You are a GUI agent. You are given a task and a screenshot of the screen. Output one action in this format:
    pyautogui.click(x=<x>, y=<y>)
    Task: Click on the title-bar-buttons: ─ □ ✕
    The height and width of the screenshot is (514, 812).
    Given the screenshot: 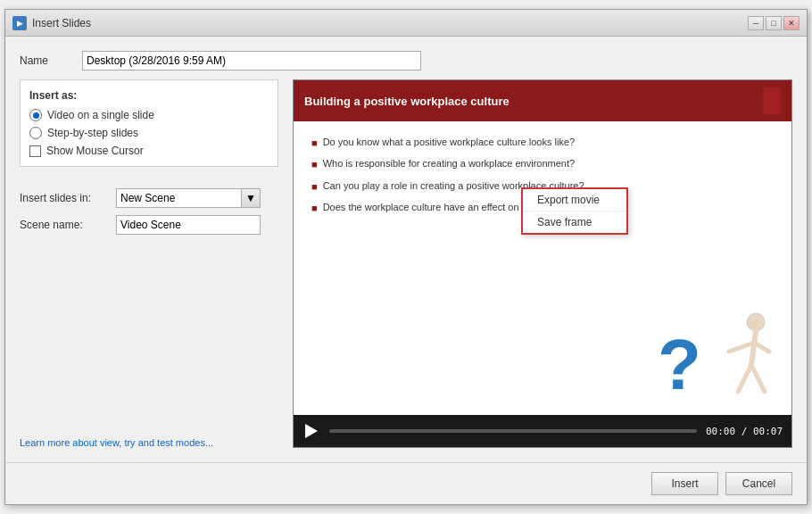 What is the action you would take?
    pyautogui.click(x=774, y=23)
    